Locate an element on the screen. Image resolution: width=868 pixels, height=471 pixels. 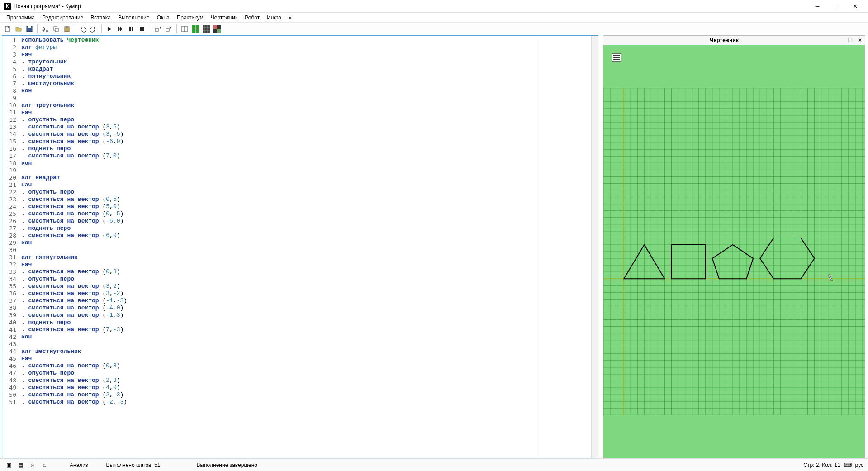
menu-item-4: Окна is located at coordinates (163, 18).